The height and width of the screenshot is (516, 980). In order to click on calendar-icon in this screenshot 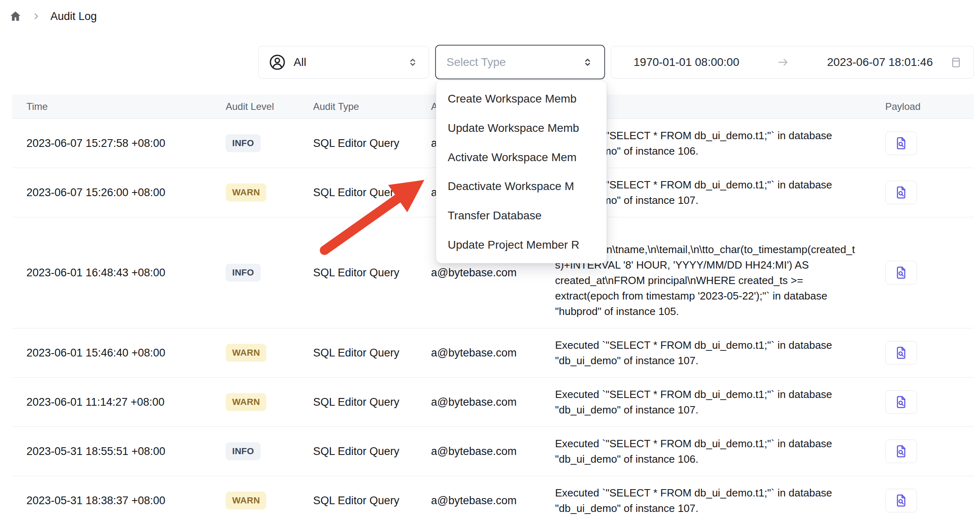, I will do `click(956, 62)`.